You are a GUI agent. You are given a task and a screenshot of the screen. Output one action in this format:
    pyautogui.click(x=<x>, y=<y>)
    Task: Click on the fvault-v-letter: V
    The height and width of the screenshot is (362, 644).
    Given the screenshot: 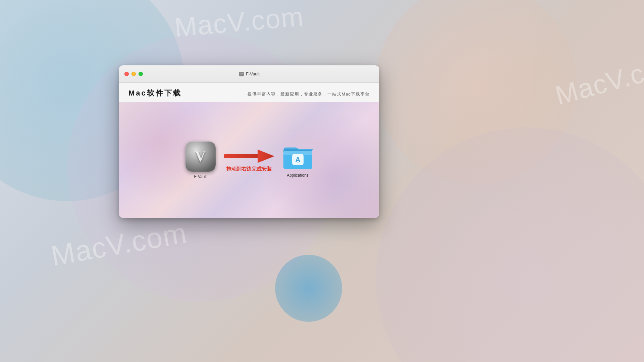 What is the action you would take?
    pyautogui.click(x=201, y=157)
    